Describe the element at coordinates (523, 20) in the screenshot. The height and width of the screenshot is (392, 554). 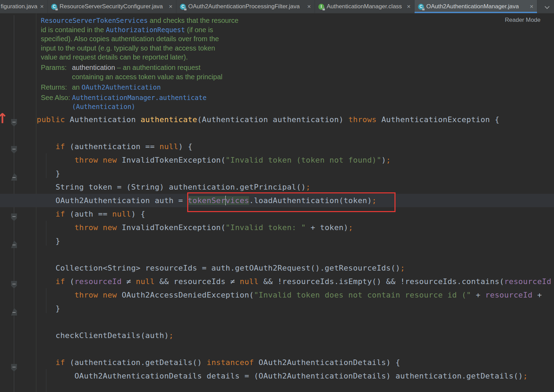
I see `reader-mode-label: Reader Mode` at that location.